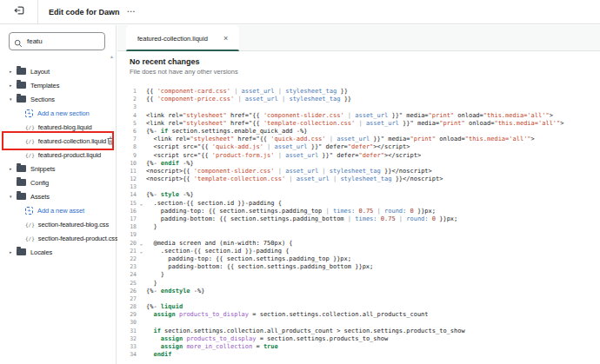 Image resolution: width=600 pixels, height=364 pixels. What do you see at coordinates (358, 332) in the screenshot?
I see `code-line: 31 if section.settings.collection.all_pr…` at bounding box center [358, 332].